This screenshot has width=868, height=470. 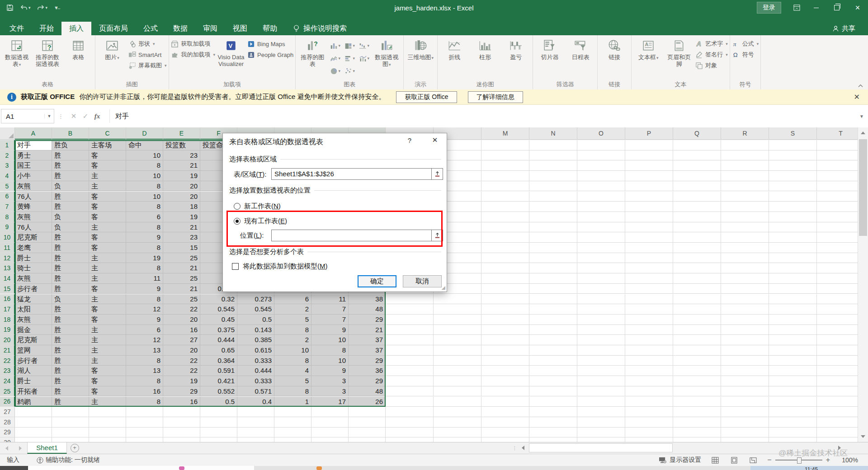 I want to click on table-button: 表格, so click(x=78, y=49).